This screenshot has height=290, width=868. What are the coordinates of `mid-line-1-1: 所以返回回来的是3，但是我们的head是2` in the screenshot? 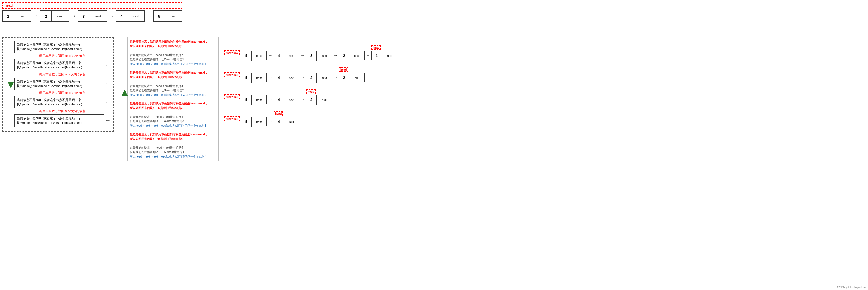 It's located at (156, 77).